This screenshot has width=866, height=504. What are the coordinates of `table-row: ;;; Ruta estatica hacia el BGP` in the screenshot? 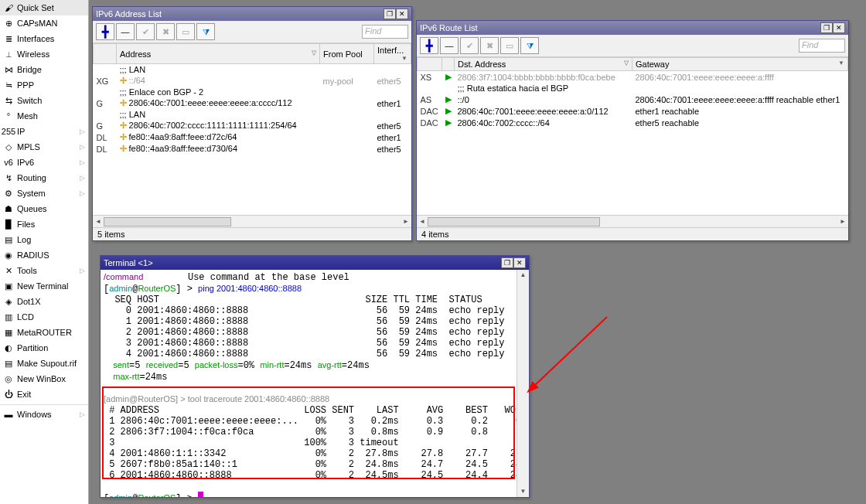 It's located at (632, 88).